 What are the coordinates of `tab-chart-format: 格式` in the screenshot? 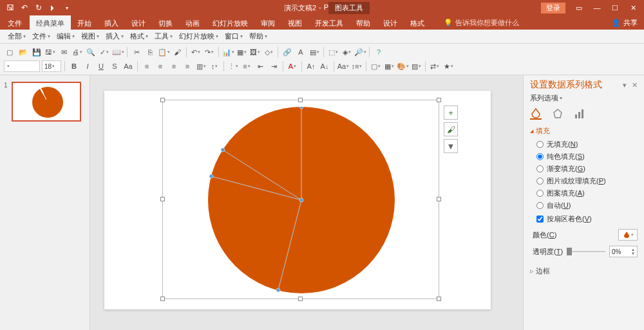 It's located at (417, 23).